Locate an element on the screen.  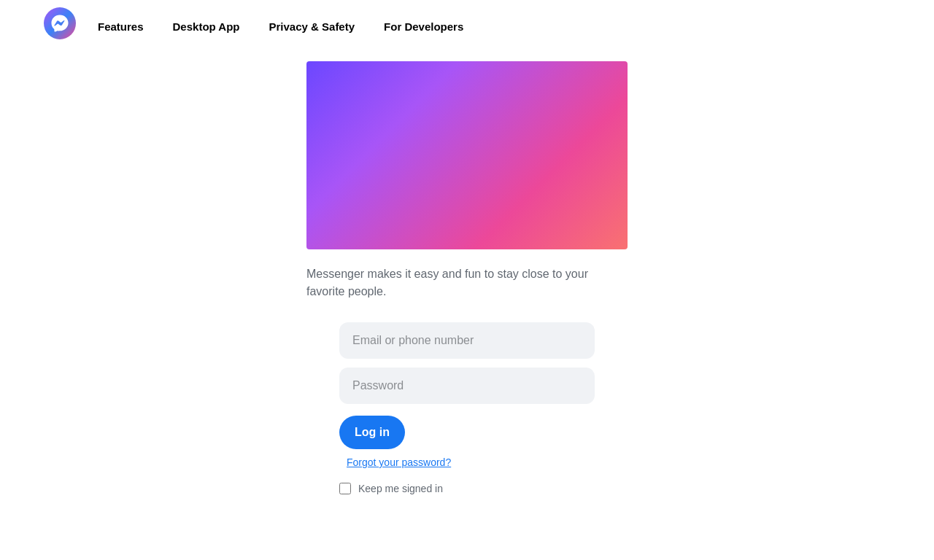
forgot-password-link: Forgot your password? is located at coordinates (471, 462).